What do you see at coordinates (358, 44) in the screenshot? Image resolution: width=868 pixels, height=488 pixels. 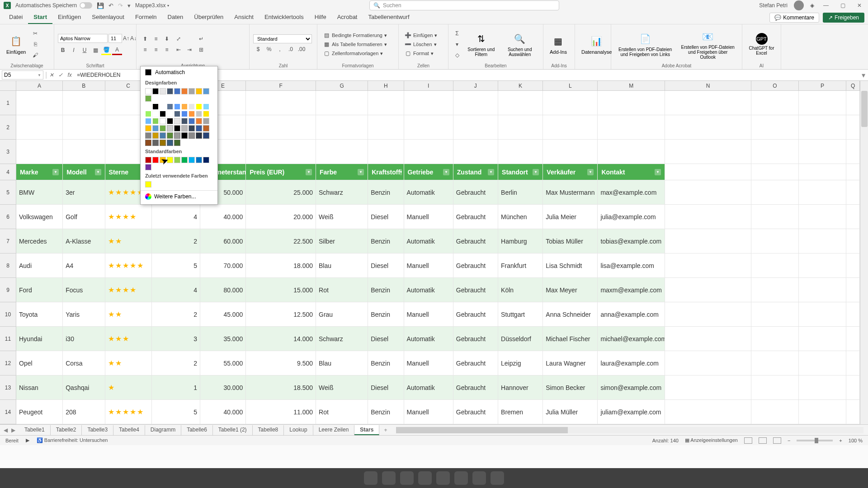 I see `format-as-table-button: ▦Als Tabelle formatieren ▾` at bounding box center [358, 44].